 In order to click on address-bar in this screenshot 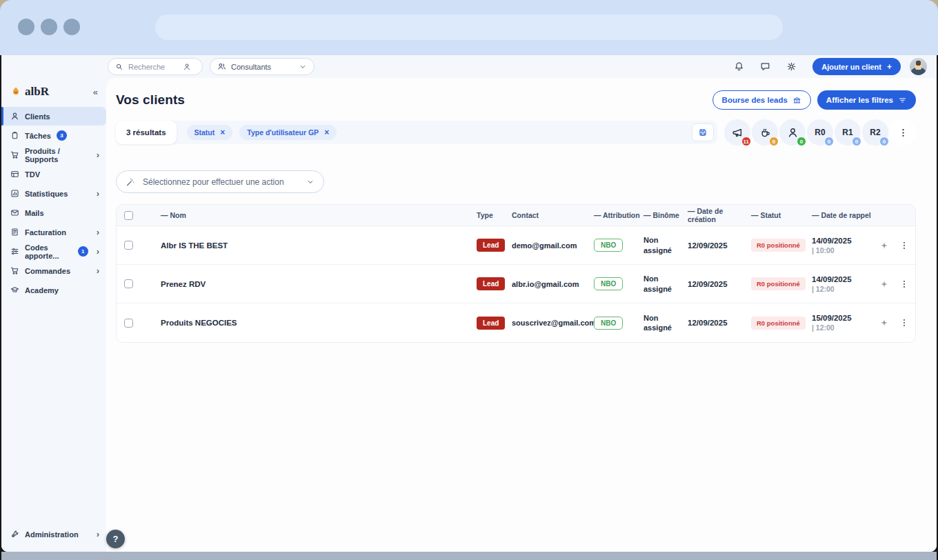, I will do `click(469, 28)`.